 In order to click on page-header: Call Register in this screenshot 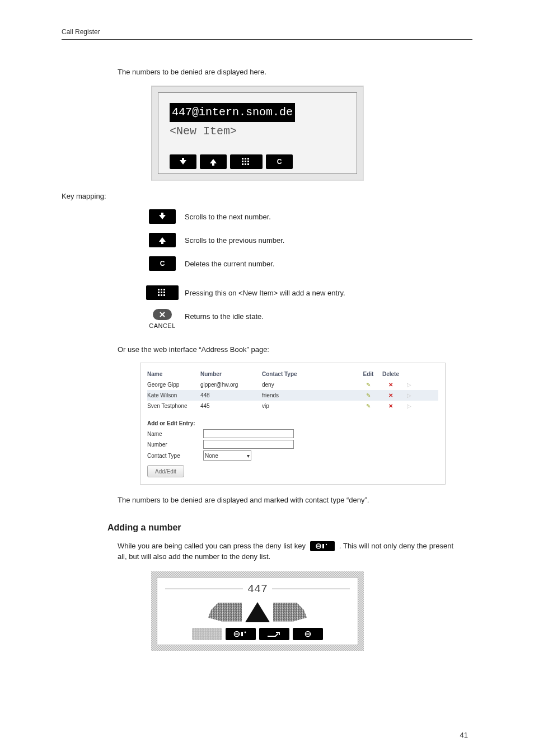, I will do `click(267, 32)`.